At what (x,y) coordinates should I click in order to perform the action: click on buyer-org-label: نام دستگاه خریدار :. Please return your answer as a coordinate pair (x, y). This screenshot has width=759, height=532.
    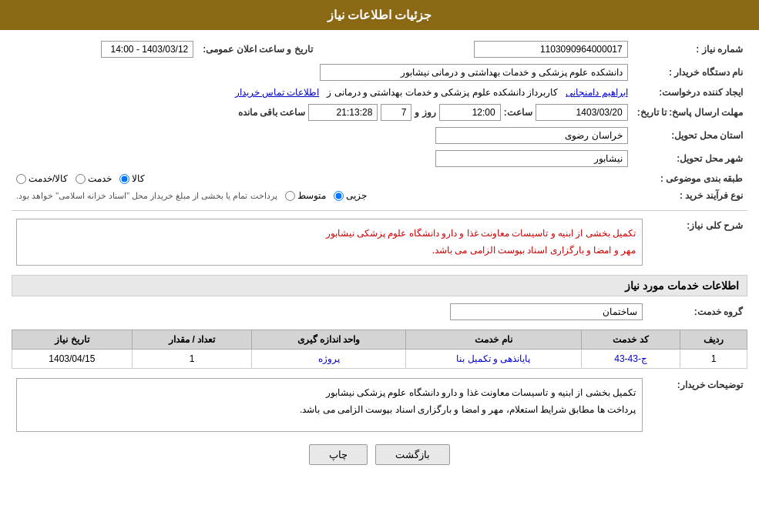
    Looking at the image, I should click on (690, 72).